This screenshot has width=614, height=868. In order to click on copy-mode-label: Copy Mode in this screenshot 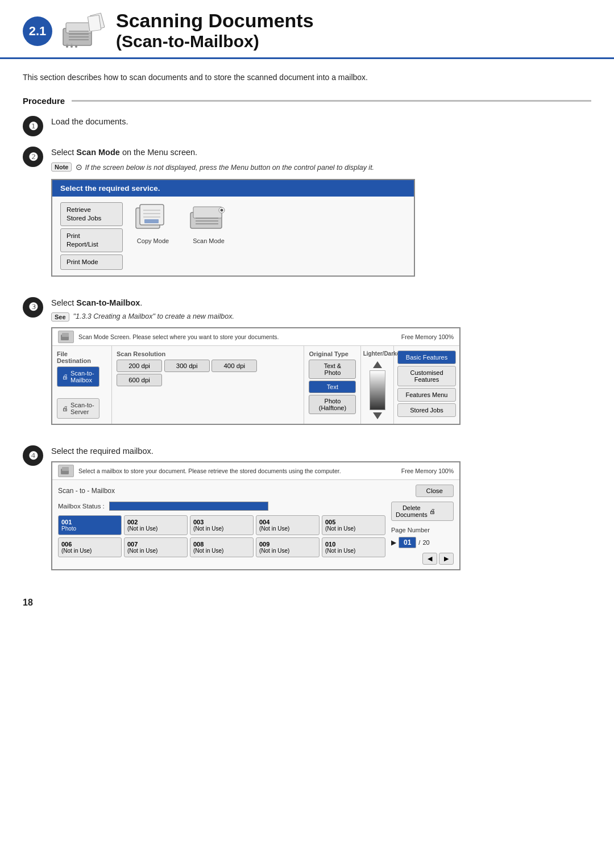, I will do `click(153, 241)`.